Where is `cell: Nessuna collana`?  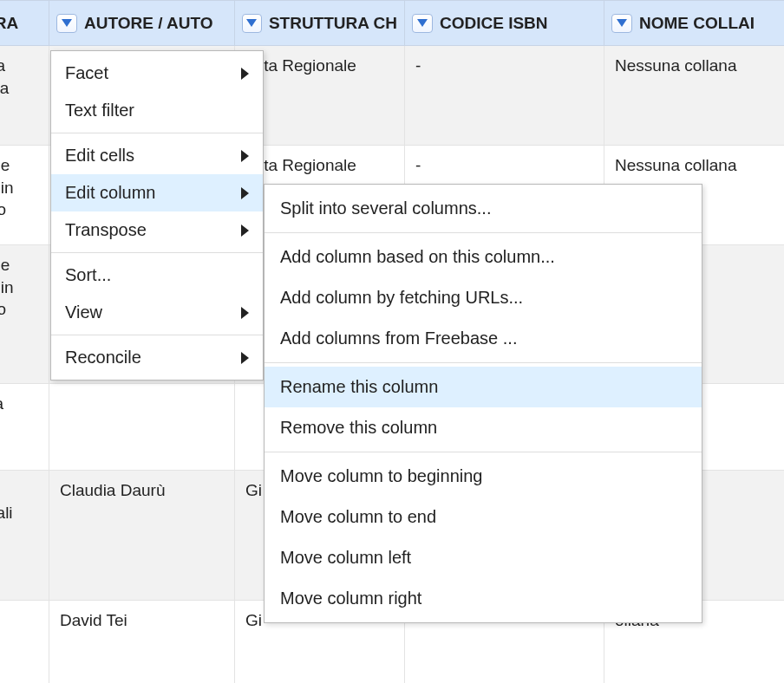
cell: Nessuna collana is located at coordinates (695, 95).